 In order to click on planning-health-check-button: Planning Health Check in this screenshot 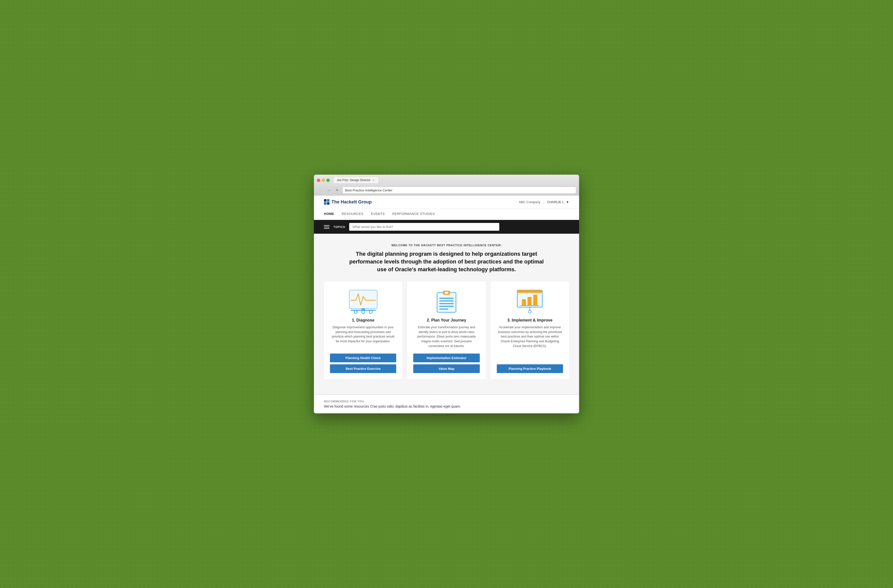, I will do `click(363, 358)`.